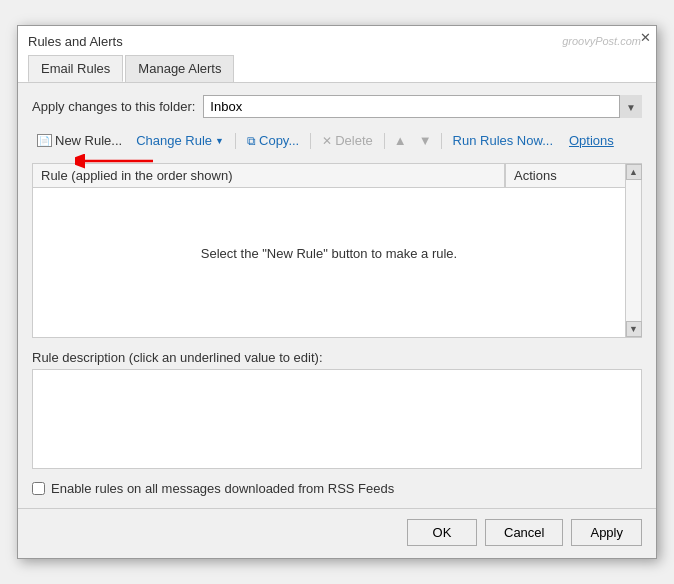 The image size is (674, 584). I want to click on delete-label: Delete, so click(354, 140).